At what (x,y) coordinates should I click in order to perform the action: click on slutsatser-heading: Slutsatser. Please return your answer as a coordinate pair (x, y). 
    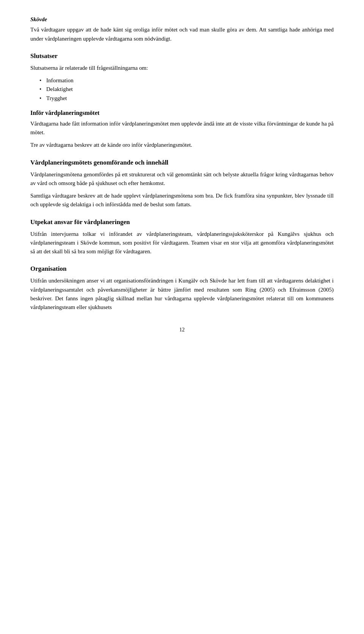
    Looking at the image, I should click on (182, 56).